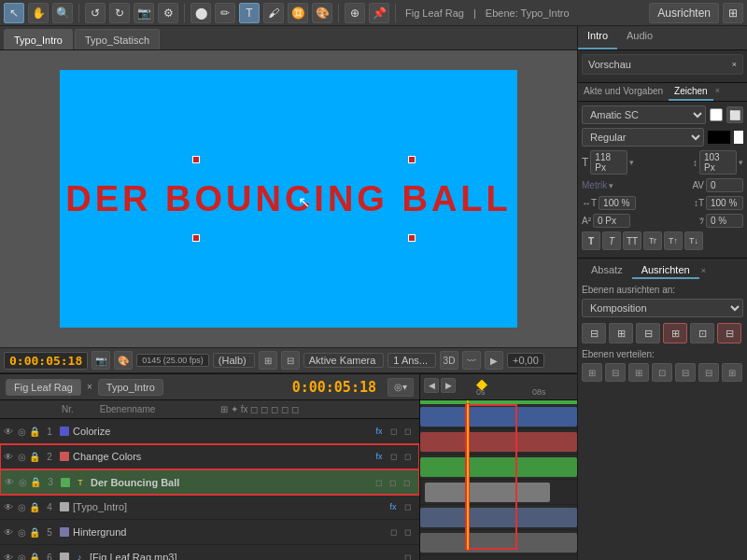 The image size is (747, 560). What do you see at coordinates (494, 360) in the screenshot?
I see `render-btn: ▶` at bounding box center [494, 360].